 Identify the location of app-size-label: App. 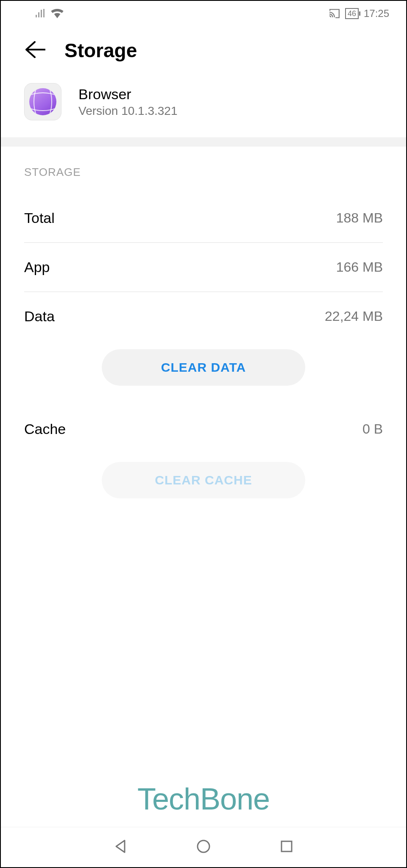
(37, 267).